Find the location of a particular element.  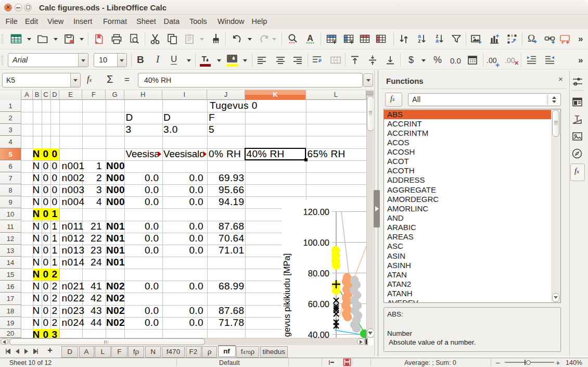

svg-text: T is located at coordinates (204, 58).